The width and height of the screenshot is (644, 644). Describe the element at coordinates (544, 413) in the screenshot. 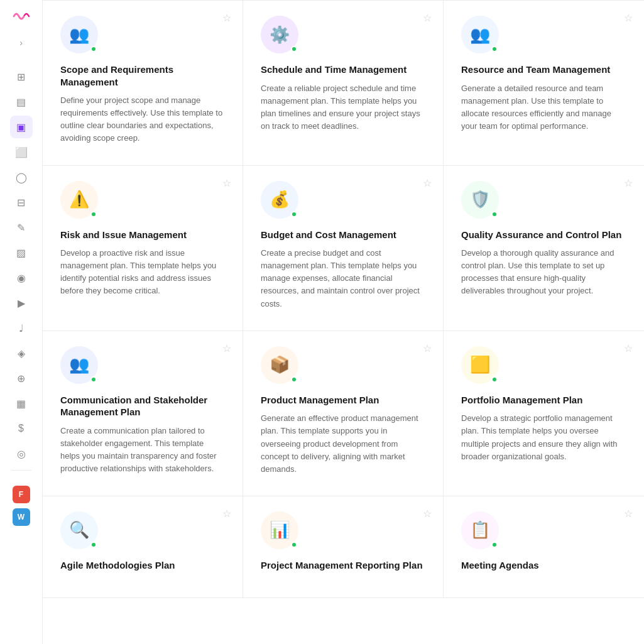

I see `card-portfolio: ☆ 🟨 Portfolio Management Plan Develop a …` at that location.